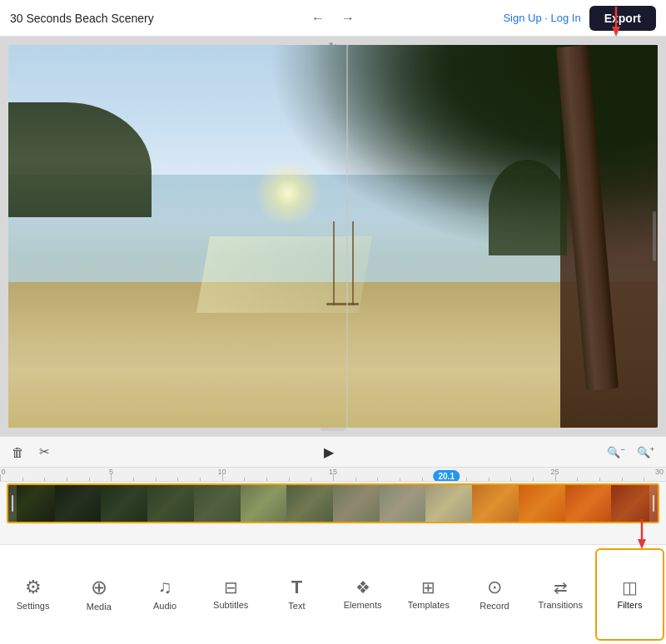 This screenshot has width=666, height=644. Describe the element at coordinates (541, 18) in the screenshot. I see `auth-links: Sign Up · Log In` at that location.